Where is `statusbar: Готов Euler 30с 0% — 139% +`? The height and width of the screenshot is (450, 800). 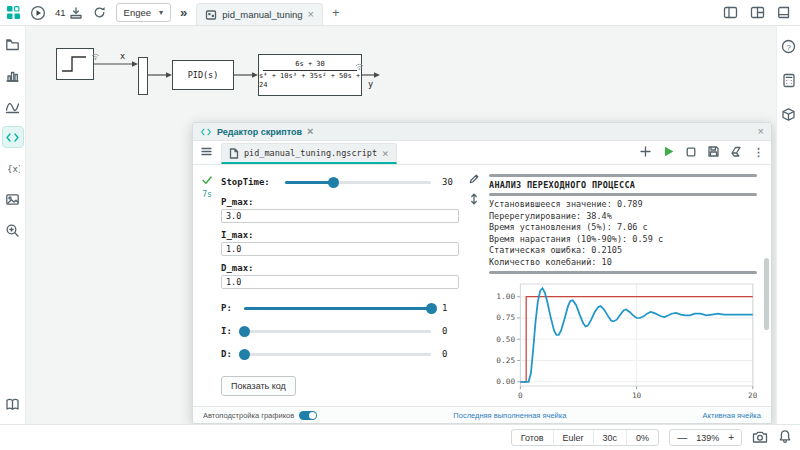
statusbar: Готов Euler 30с 0% — 139% + is located at coordinates (400, 437).